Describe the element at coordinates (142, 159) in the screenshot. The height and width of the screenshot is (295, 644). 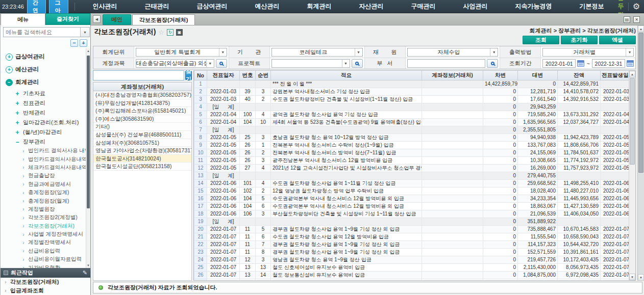
I see `partner-list-item: 한국철도공사(3148210024)` at that location.